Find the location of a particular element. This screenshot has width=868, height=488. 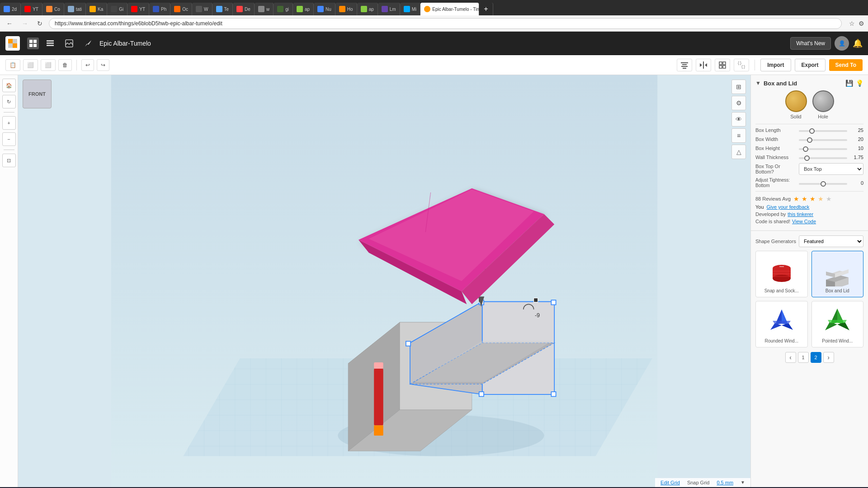

tab-ap1: ap is located at coordinates (303, 9).